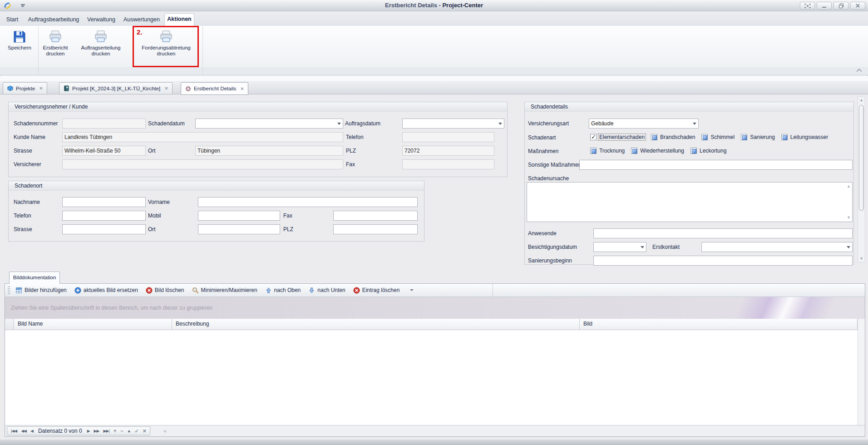  Describe the element at coordinates (104, 202) in the screenshot. I see `nachname-input` at that location.